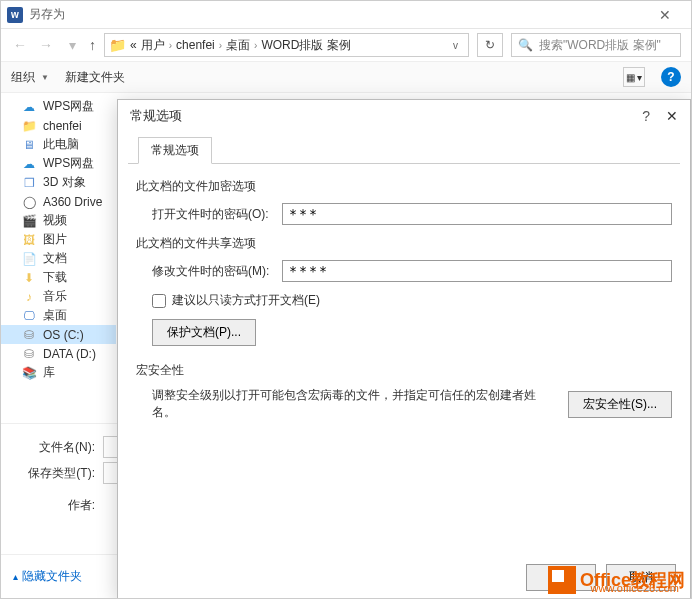 The height and width of the screenshot is (599, 692). Describe the element at coordinates (58, 316) in the screenshot. I see `sidebar-item-desktop: 🖵桌面` at that location.